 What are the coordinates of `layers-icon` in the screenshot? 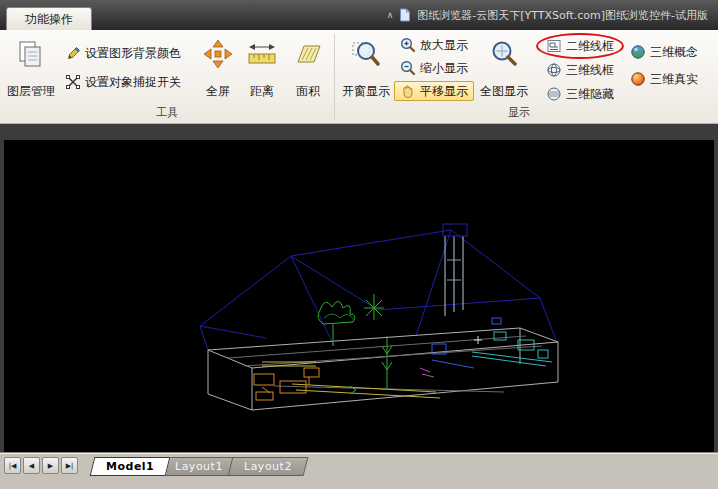 It's located at (31, 54).